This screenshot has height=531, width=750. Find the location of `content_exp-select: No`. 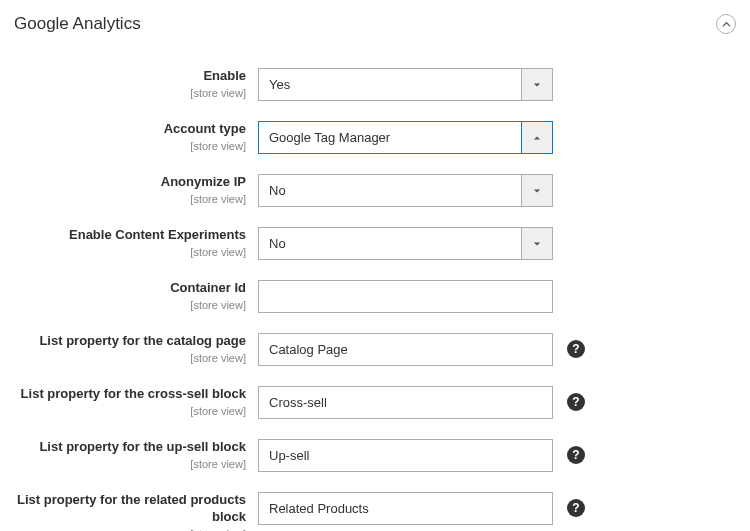

content_exp-select: No is located at coordinates (406, 244).